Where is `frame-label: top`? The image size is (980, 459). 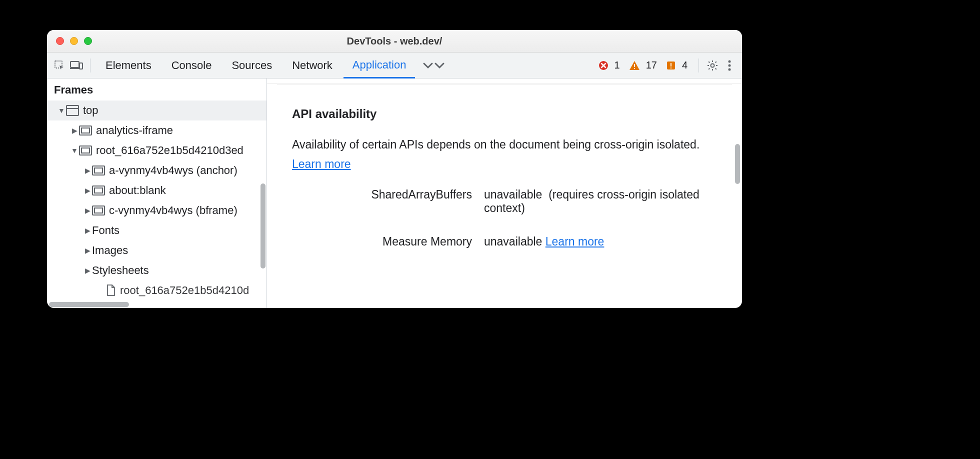
frame-label: top is located at coordinates (91, 110).